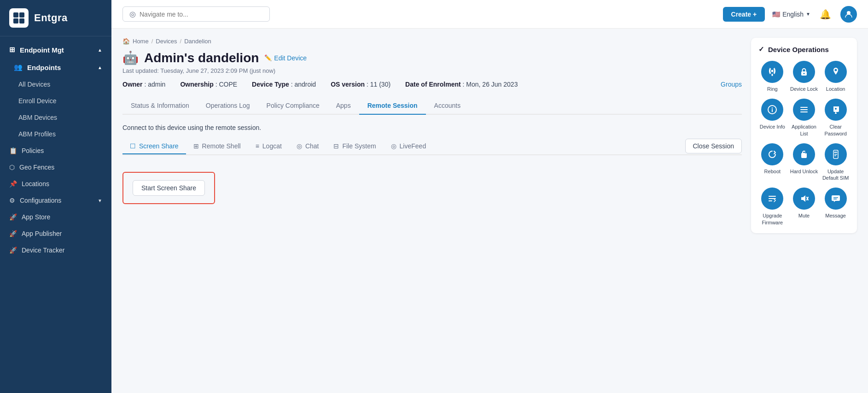 The width and height of the screenshot is (868, 393). Describe the element at coordinates (56, 200) in the screenshot. I see `sidebar-item-configurations: ⚙ Configurations ▼` at that location.